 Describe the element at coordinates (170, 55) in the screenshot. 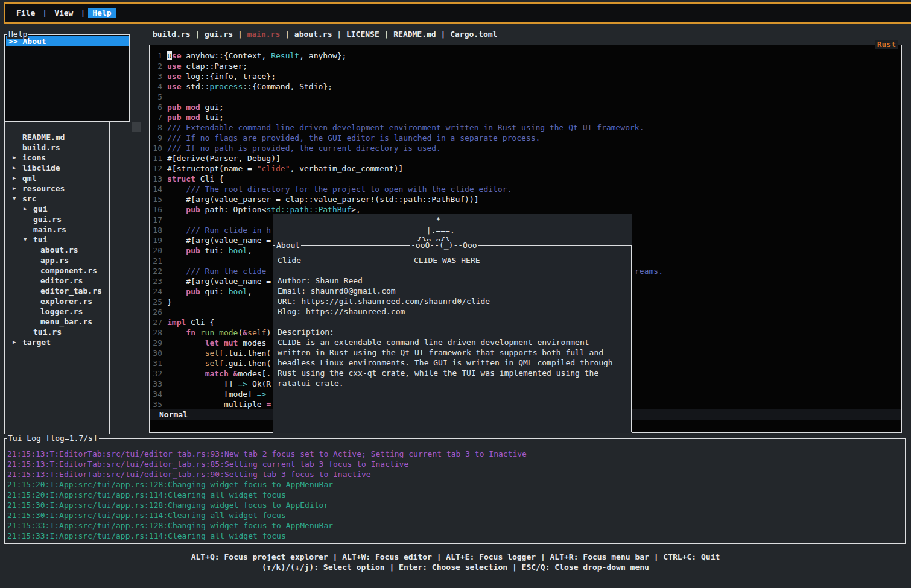

I see `code-token: u` at that location.